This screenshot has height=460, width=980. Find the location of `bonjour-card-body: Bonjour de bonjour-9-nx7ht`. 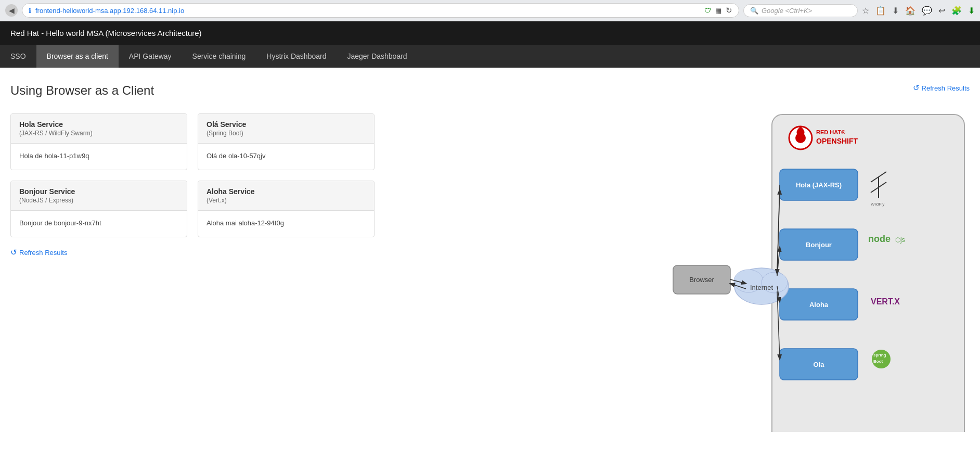

bonjour-card-body: Bonjour de bonjour-9-nx7ht is located at coordinates (99, 224).